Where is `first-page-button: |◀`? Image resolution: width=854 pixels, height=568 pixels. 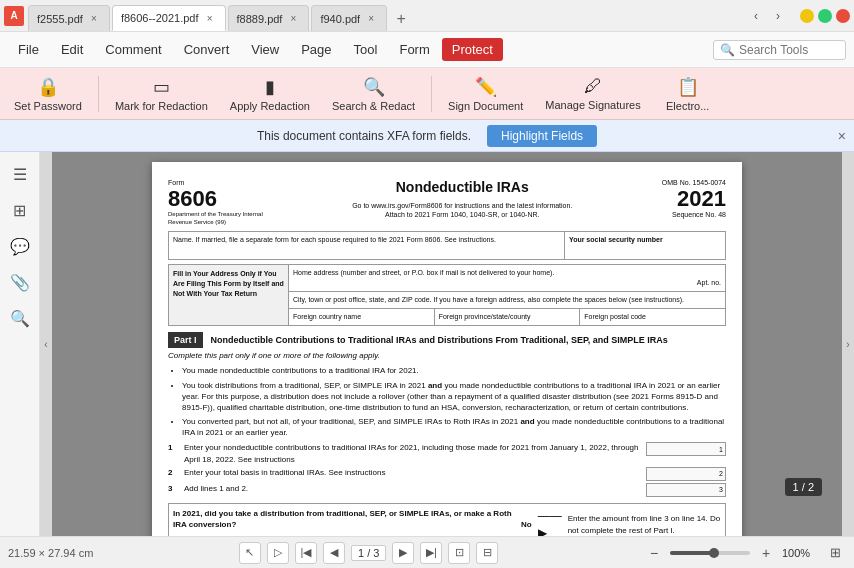 first-page-button: |◀ is located at coordinates (306, 553).